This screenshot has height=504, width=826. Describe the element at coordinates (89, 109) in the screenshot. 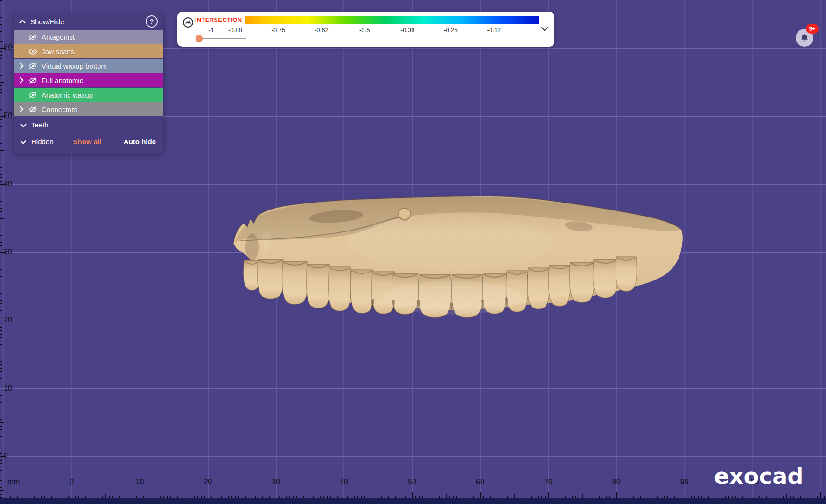

I see `layer-row: Connectors` at that location.